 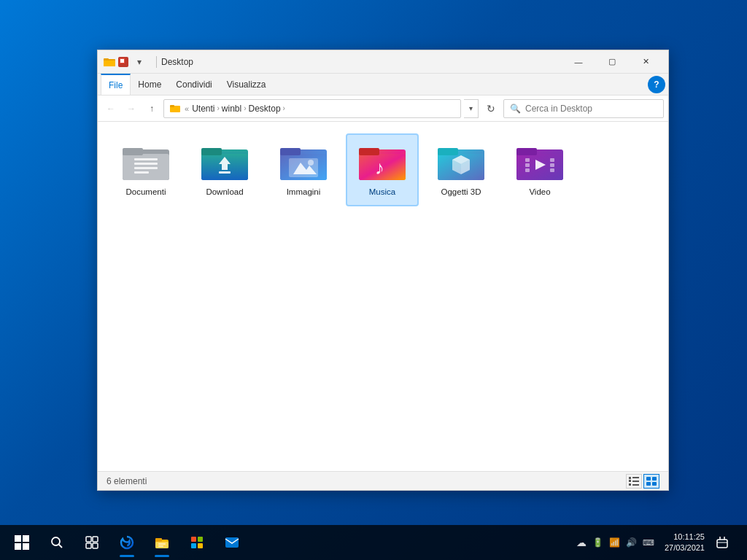 What do you see at coordinates (225, 163) in the screenshot?
I see `download-icon` at bounding box center [225, 163].